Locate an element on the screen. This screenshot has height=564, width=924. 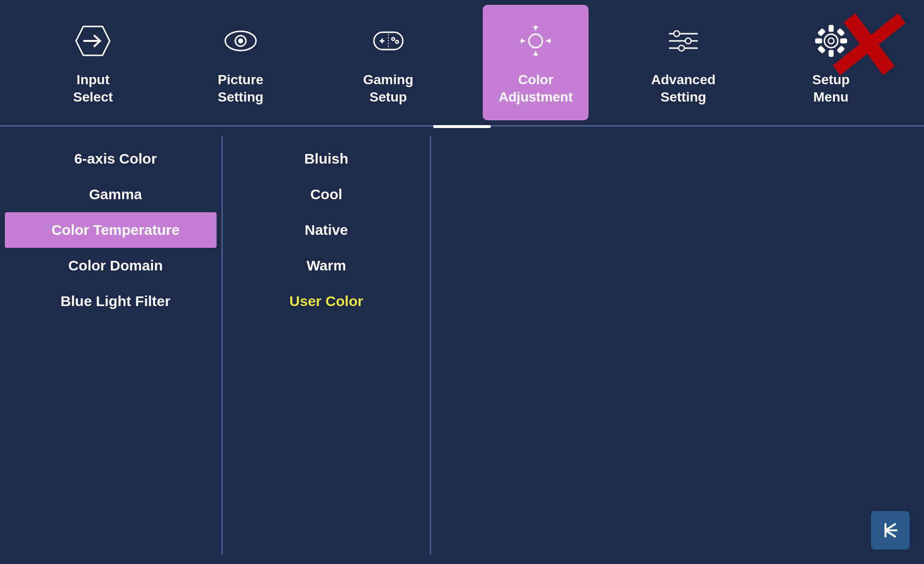
submenu-user-color: User Color is located at coordinates (326, 301).